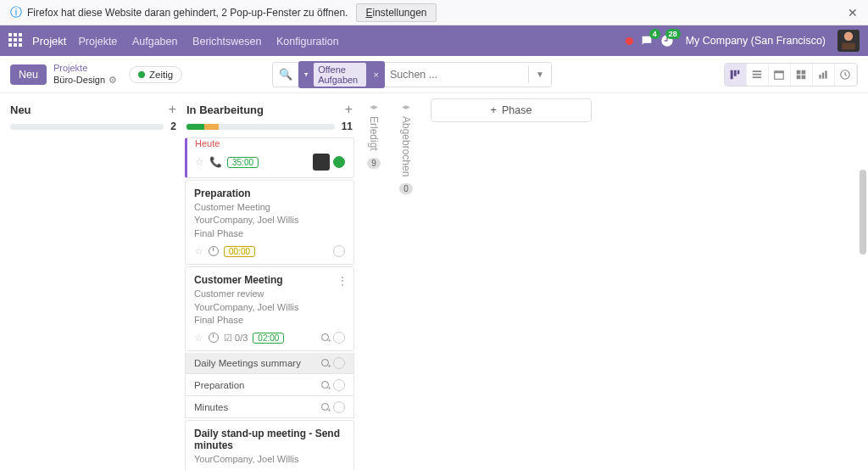 The width and height of the screenshot is (868, 470). What do you see at coordinates (629, 41) in the screenshot?
I see `record-indicator` at bounding box center [629, 41].